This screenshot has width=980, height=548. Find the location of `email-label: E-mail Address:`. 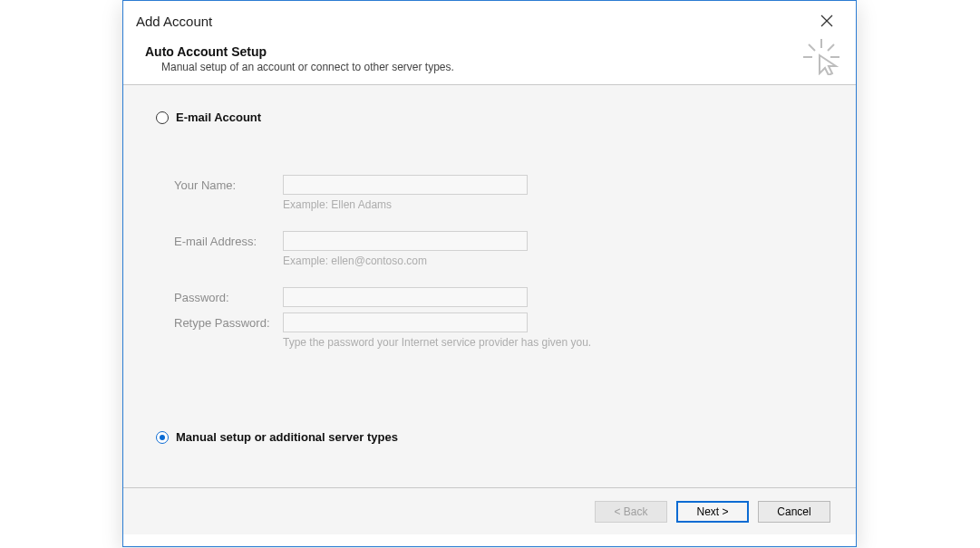

email-label: E-mail Address: is located at coordinates (228, 241).